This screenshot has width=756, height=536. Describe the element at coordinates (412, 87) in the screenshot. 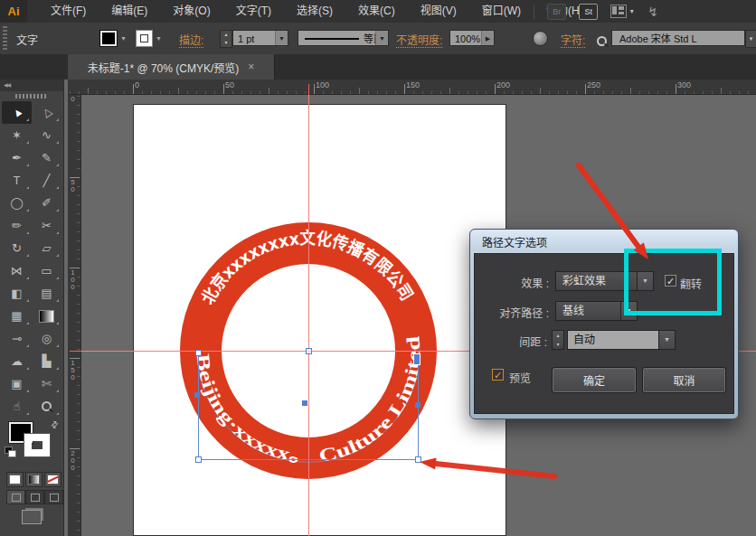

I see `horizontal-ruler: 0 50 100 150 200 250 300` at that location.